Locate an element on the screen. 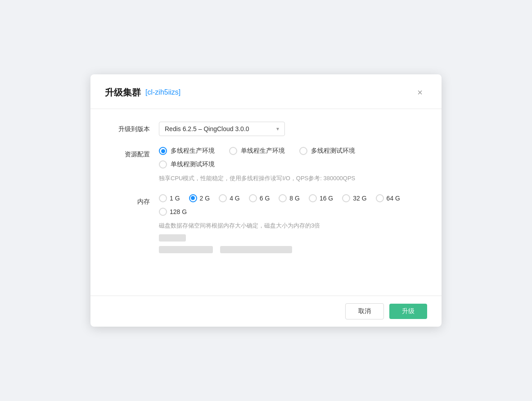 This screenshot has width=532, height=401. memory-option-128g: 128 G is located at coordinates (293, 212).